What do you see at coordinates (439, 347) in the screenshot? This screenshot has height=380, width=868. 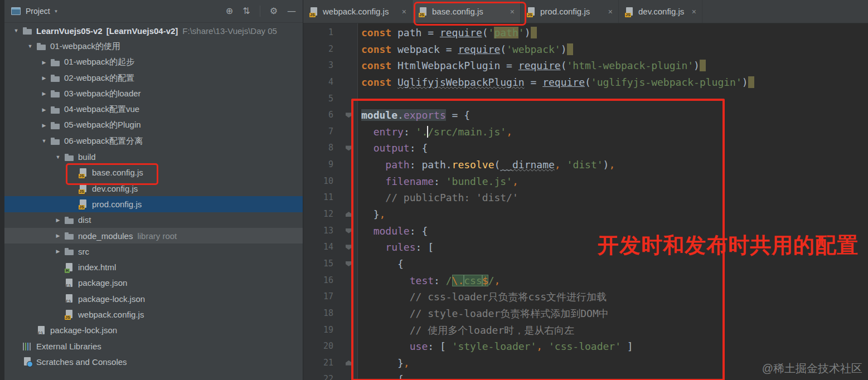 I see `code-token: : [` at bounding box center [439, 347].